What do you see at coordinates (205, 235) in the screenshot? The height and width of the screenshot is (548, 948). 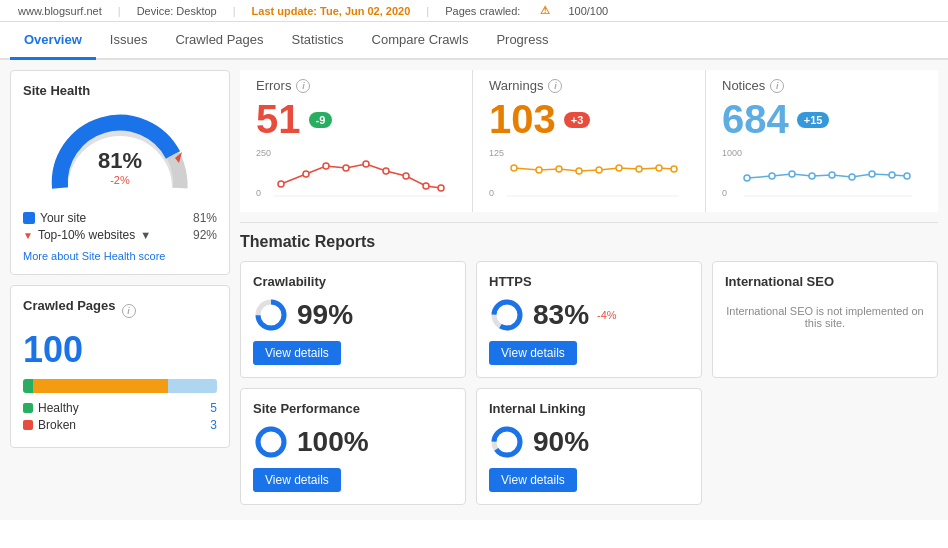 I see `top10-value: 92%` at bounding box center [205, 235].